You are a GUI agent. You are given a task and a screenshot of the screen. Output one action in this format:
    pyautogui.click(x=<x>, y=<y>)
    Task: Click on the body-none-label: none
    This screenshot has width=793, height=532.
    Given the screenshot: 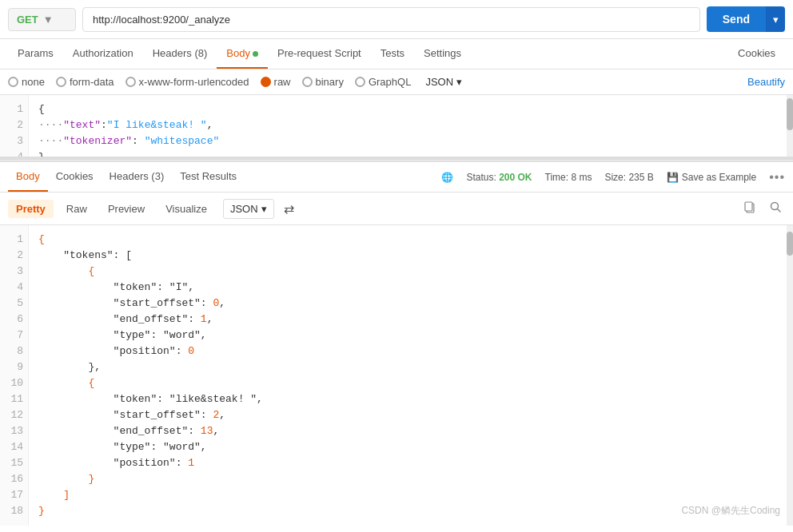 What is the action you would take?
    pyautogui.click(x=34, y=81)
    